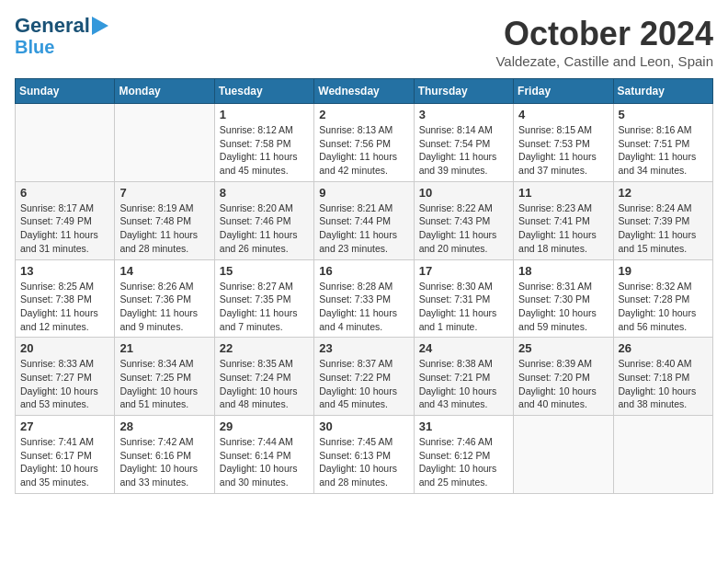 This screenshot has height=563, width=728. Describe the element at coordinates (463, 270) in the screenshot. I see `day-number: 17` at that location.